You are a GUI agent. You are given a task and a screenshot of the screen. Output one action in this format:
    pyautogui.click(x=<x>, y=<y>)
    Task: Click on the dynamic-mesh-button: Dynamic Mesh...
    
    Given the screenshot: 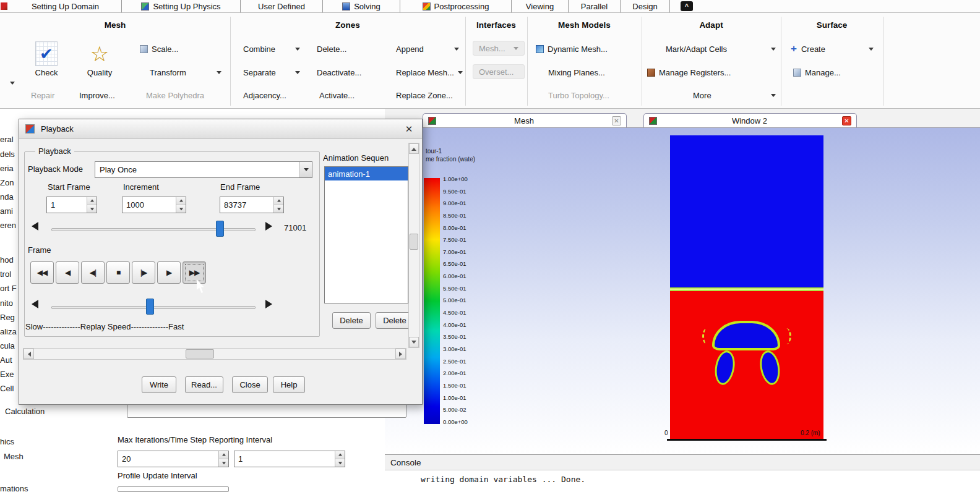 What is the action you would take?
    pyautogui.click(x=572, y=49)
    